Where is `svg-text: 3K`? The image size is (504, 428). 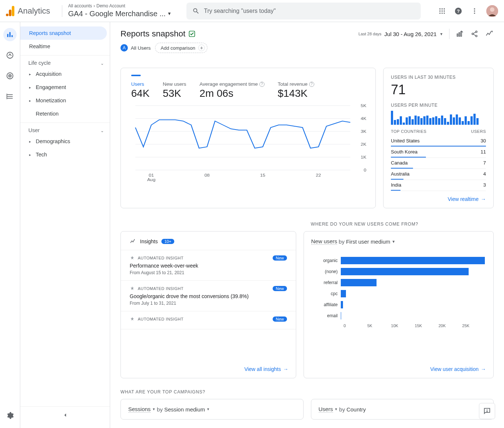
svg-text: 3K is located at coordinates (364, 132).